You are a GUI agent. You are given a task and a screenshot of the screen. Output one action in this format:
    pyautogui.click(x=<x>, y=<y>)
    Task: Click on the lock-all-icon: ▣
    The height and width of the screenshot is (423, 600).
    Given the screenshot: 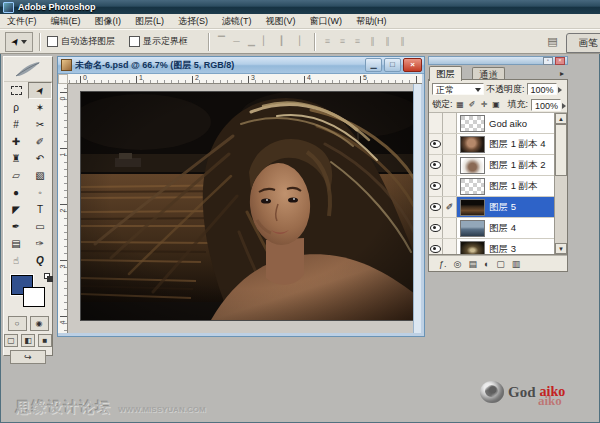 What is the action you would take?
    pyautogui.click(x=496, y=104)
    